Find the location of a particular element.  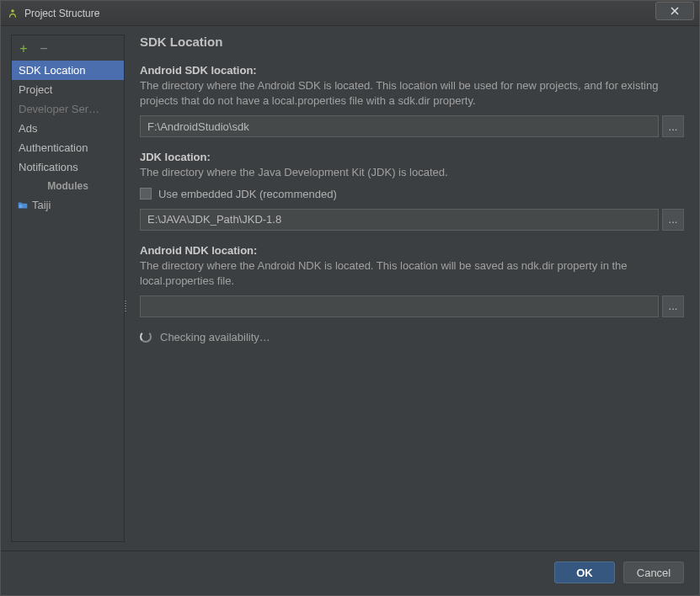

spinner-icon is located at coordinates (146, 337).